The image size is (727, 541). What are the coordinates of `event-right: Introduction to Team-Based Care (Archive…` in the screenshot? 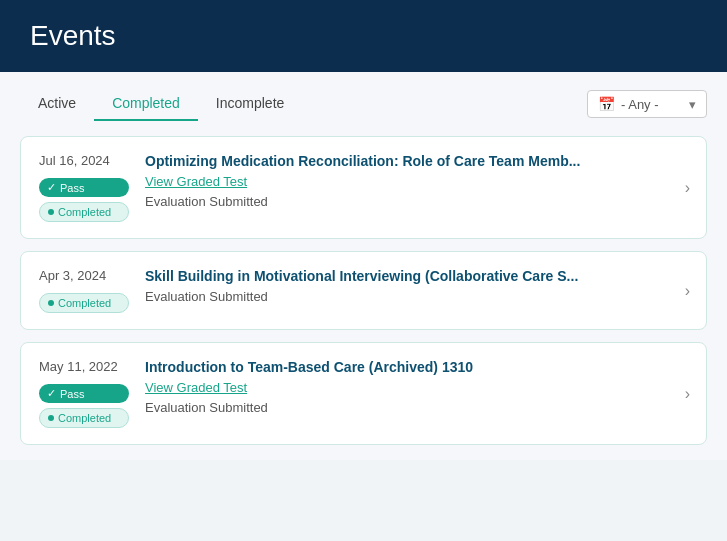 It's located at (416, 387).